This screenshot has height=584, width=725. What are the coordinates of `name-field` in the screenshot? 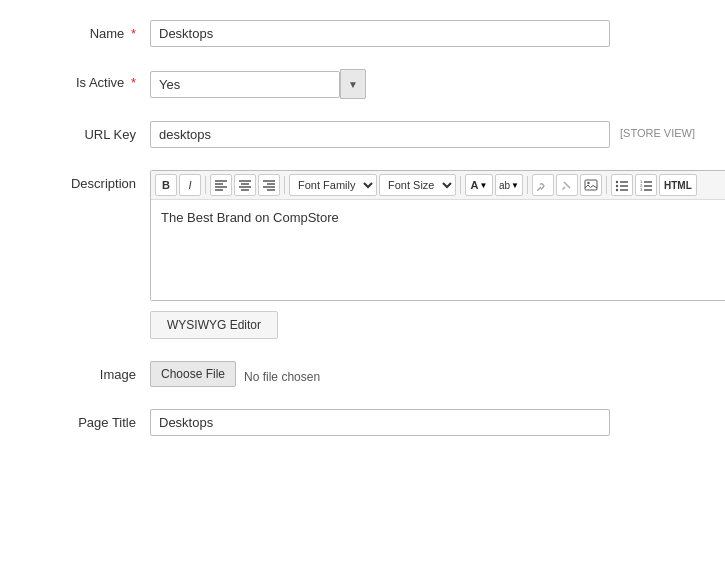 It's located at (422, 34).